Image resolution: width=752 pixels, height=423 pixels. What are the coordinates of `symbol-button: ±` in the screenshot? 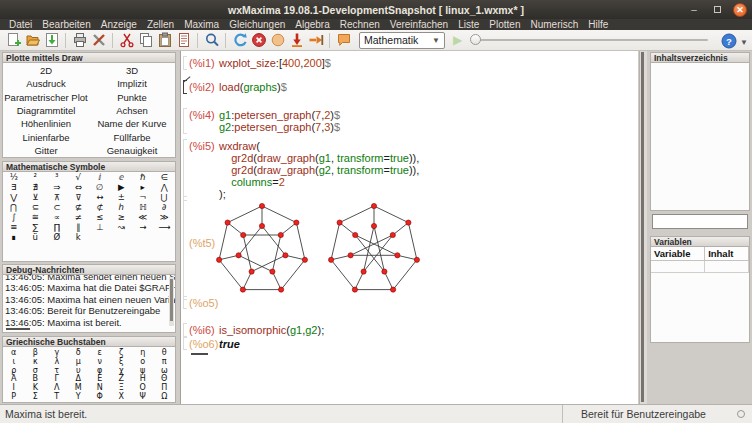 It's located at (122, 197).